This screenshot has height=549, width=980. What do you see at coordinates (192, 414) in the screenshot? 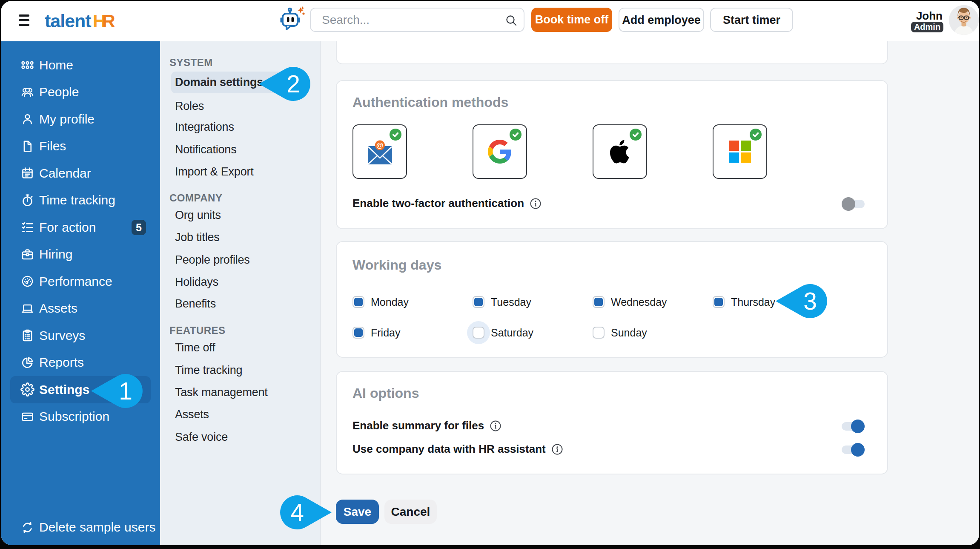
I see `subnav-item-assets: Assets` at bounding box center [192, 414].